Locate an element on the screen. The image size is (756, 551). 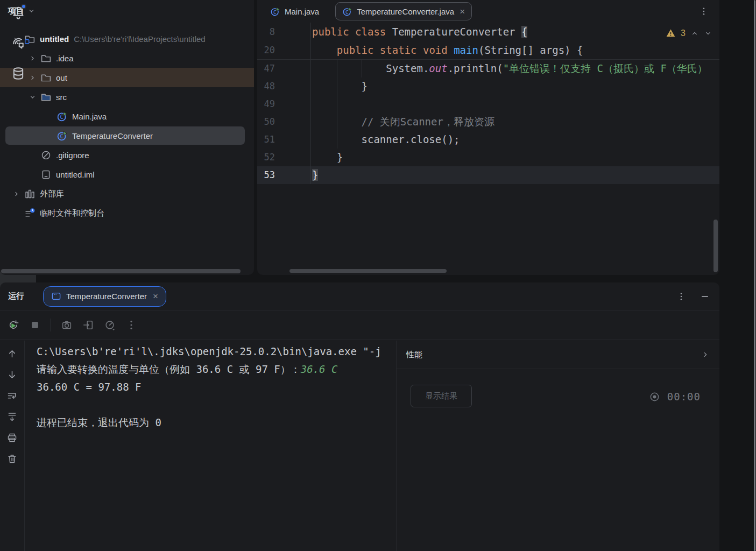
editor-horizontal-scrollbar is located at coordinates (368, 271).